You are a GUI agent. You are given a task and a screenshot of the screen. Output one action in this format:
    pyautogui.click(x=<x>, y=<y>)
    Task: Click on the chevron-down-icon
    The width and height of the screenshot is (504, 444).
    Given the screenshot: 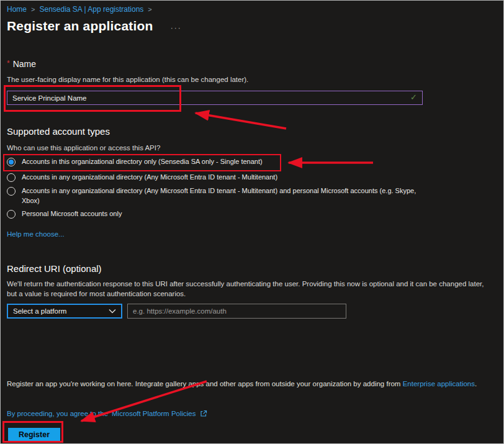 What is the action you would take?
    pyautogui.click(x=112, y=311)
    